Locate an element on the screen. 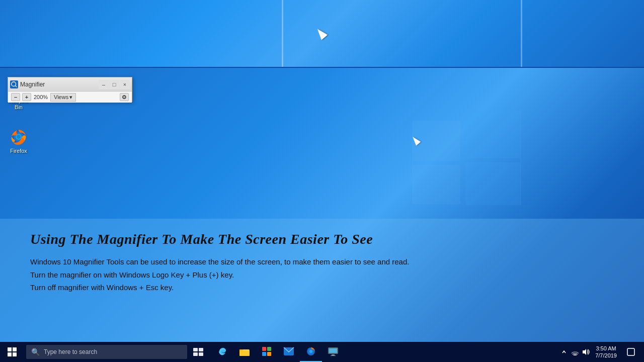 The width and height of the screenshot is (644, 362). volume-icon is located at coordinates (586, 352).